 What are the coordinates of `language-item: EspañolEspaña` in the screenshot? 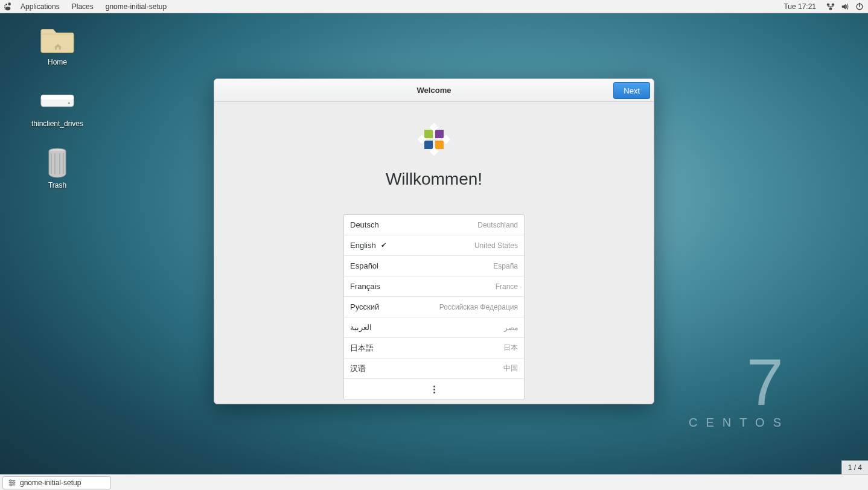 It's located at (434, 266).